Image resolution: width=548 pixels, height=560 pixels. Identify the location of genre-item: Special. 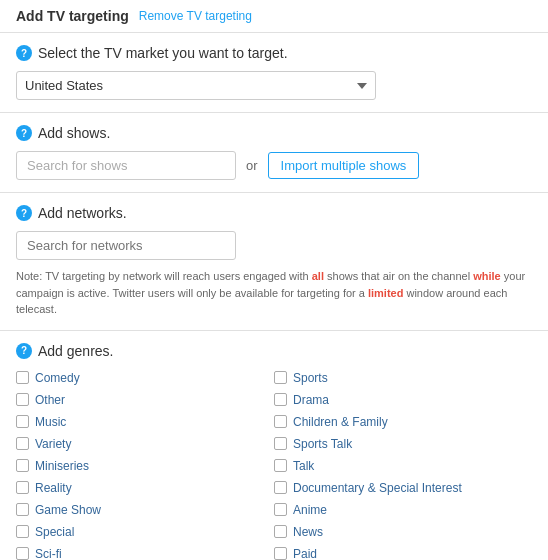
(145, 532).